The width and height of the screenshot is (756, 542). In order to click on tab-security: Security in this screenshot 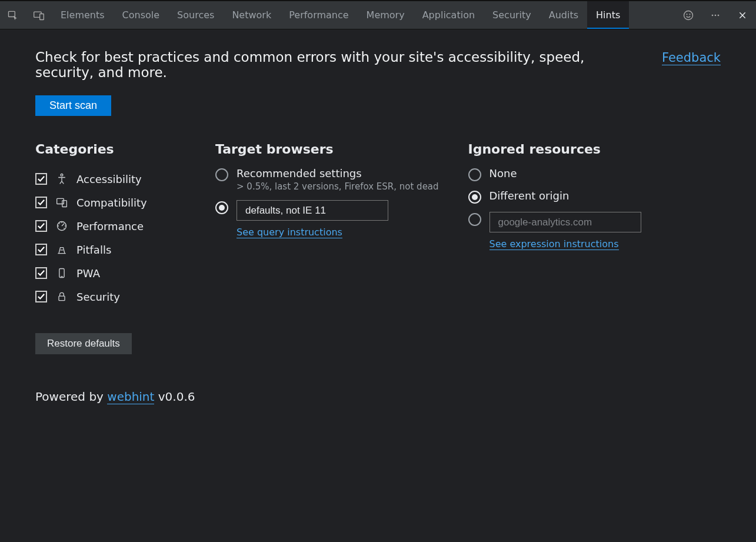, I will do `click(512, 15)`.